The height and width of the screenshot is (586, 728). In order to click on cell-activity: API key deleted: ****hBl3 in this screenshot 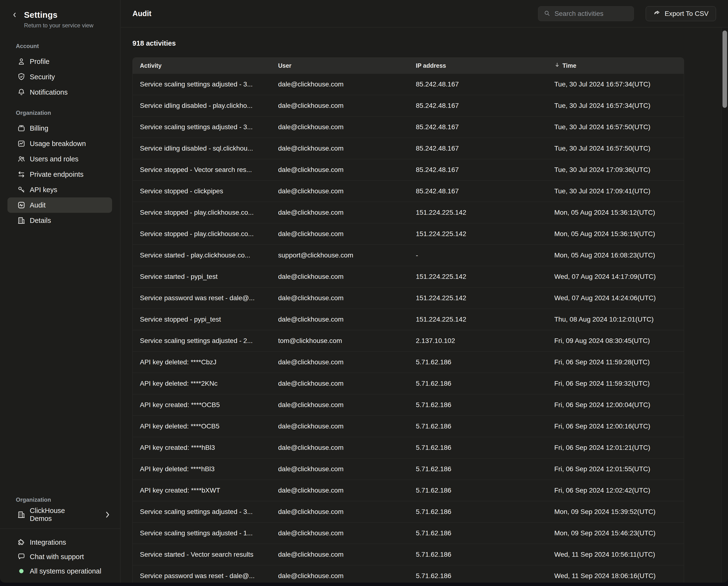, I will do `click(205, 469)`.